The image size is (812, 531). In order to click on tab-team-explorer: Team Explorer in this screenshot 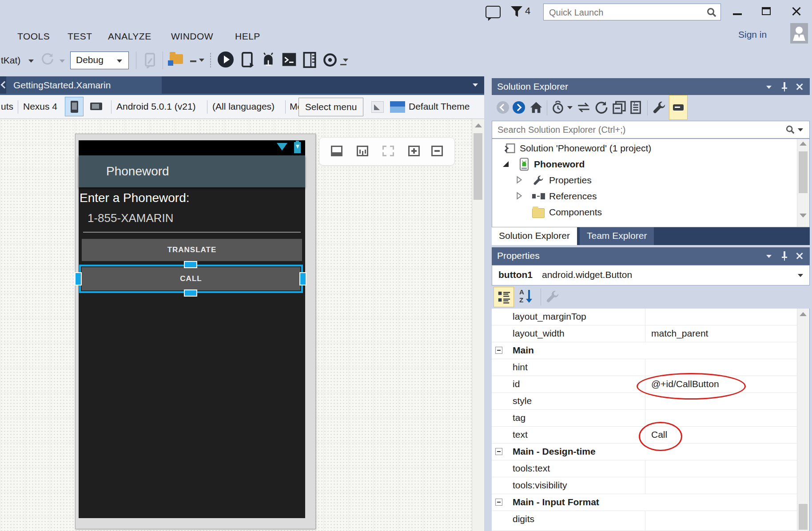, I will do `click(617, 236)`.